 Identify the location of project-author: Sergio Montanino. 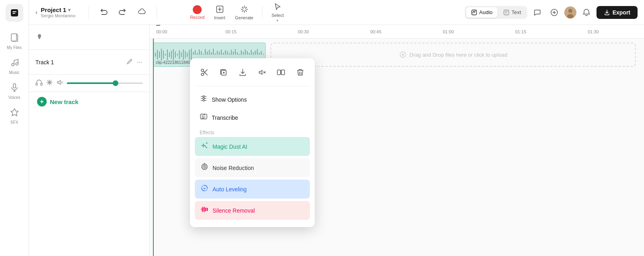
(58, 16).